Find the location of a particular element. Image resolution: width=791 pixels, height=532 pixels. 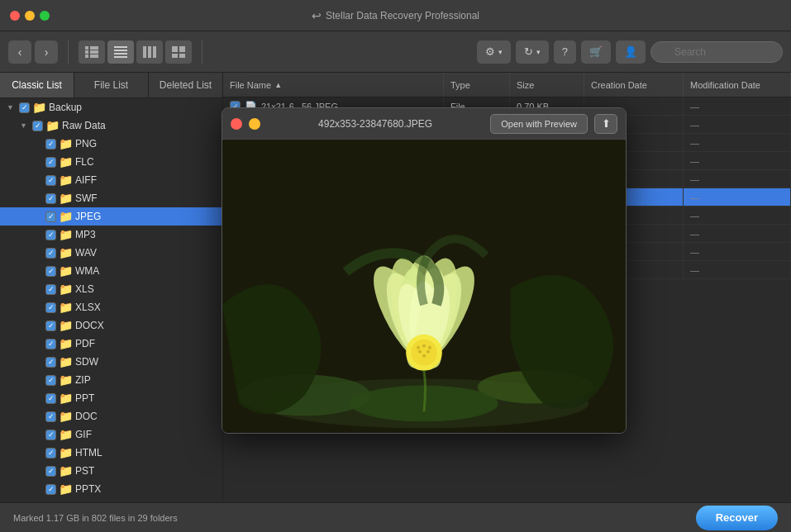

th-size: Size is located at coordinates (547, 84).